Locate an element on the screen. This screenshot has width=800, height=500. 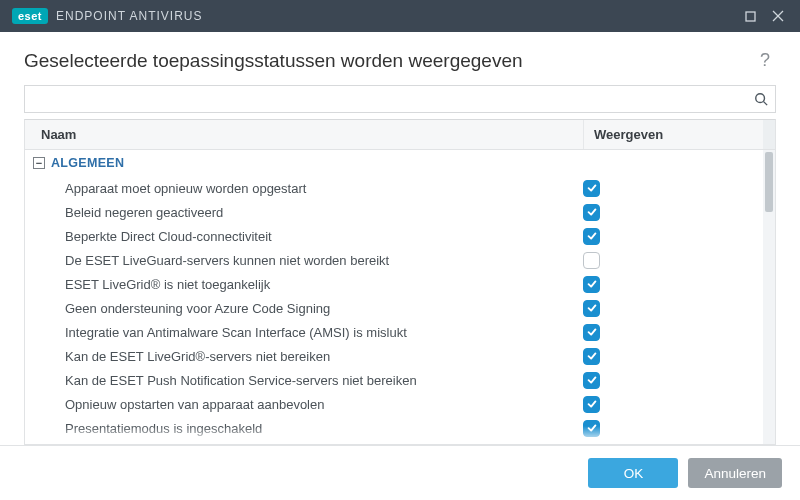
titlebar: eset ENDPOINT ANTIVIRUS is located at coordinates (400, 16).